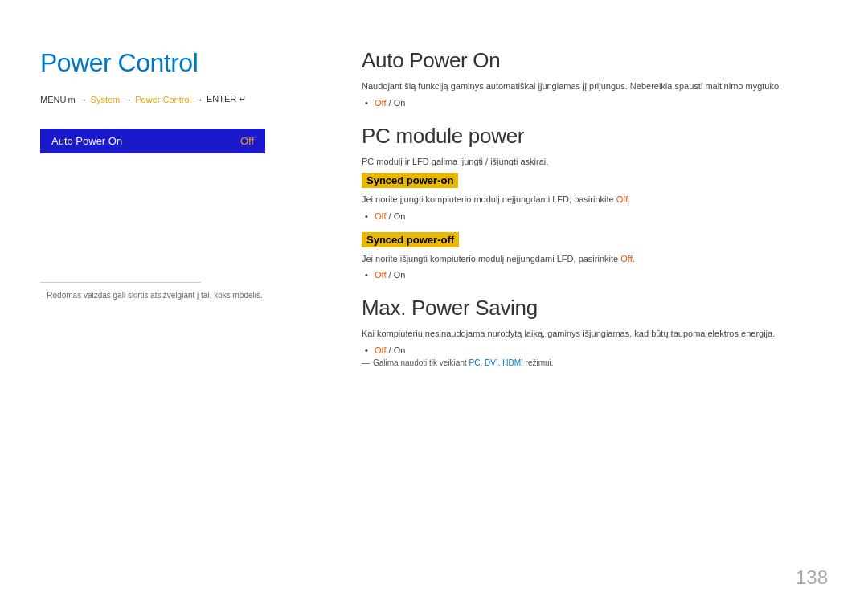 This screenshot has width=868, height=613. I want to click on menu-item-value: Off, so click(248, 141).